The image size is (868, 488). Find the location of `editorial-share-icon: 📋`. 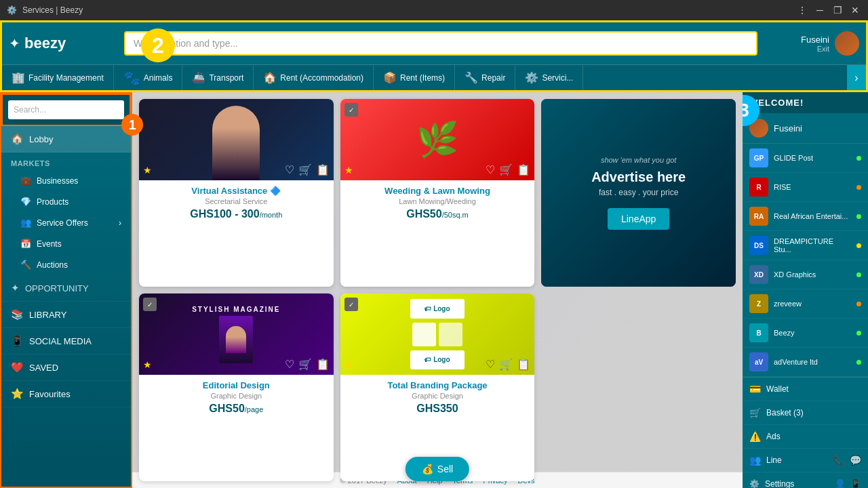

editorial-share-icon: 📋 is located at coordinates (323, 365).